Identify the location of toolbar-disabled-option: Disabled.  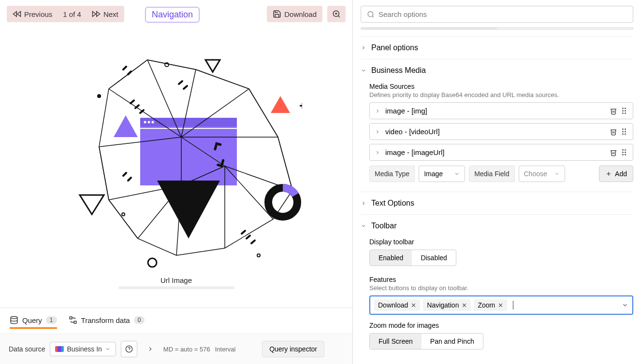
(434, 258).